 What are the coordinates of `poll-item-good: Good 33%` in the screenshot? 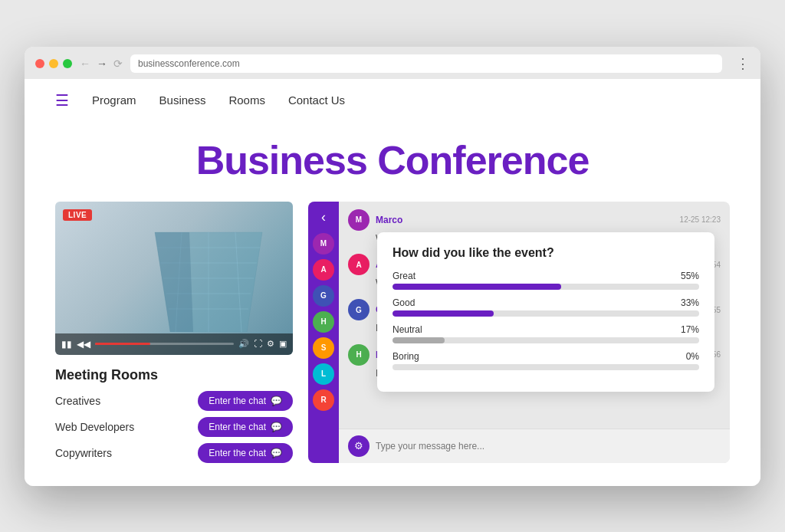 It's located at (546, 307).